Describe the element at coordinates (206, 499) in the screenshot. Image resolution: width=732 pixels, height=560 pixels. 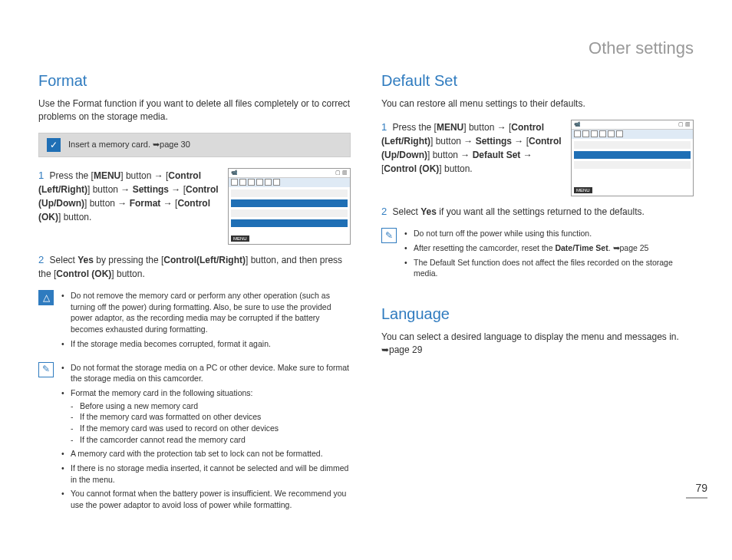
I see `info-item: You cannot format when the battery power…` at that location.